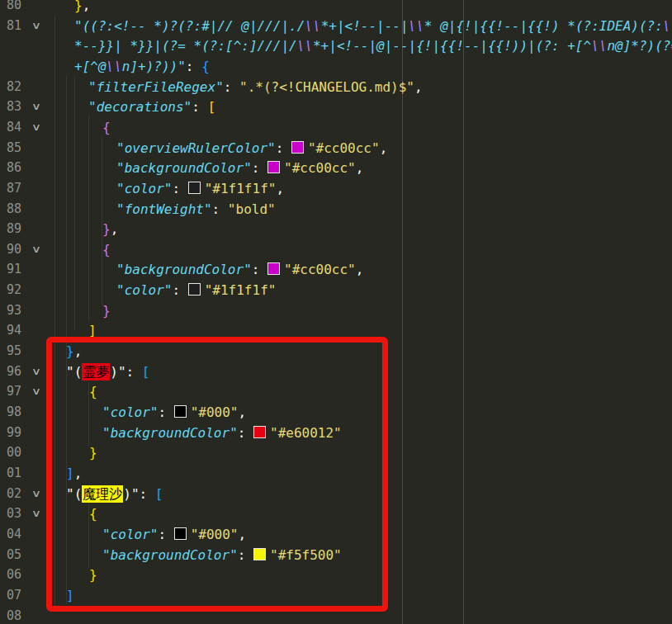 This screenshot has height=624, width=672. What do you see at coordinates (93, 513) in the screenshot?
I see `code-token: {` at bounding box center [93, 513].